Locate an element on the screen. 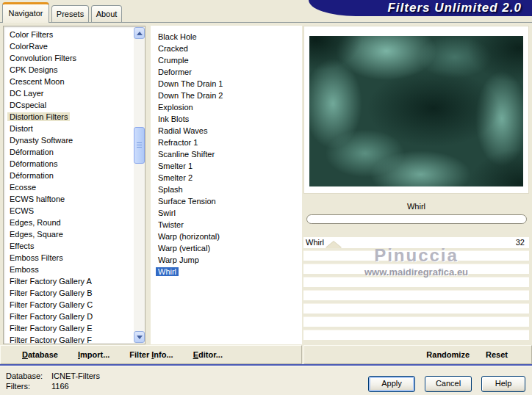 The width and height of the screenshot is (532, 395). category-item: Filter Factory Gallery F is located at coordinates (51, 340).